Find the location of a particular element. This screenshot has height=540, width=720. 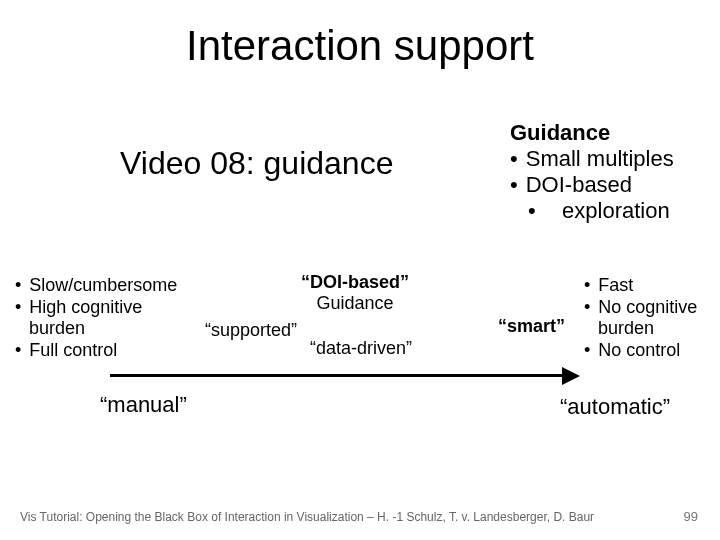

list-item: exploration is located at coordinates (610, 211).